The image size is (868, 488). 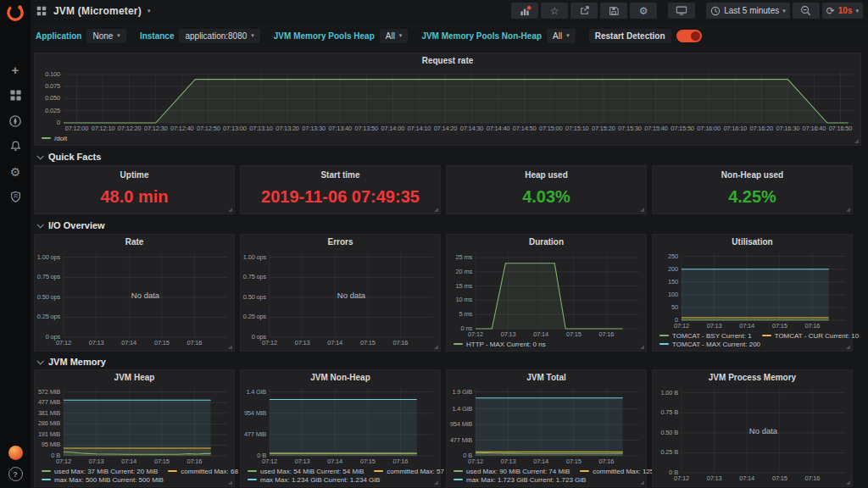 I want to click on request-rate-chart: 00.0250.0500.0750.10007:12:0007:12:1007:…, so click(x=448, y=101).